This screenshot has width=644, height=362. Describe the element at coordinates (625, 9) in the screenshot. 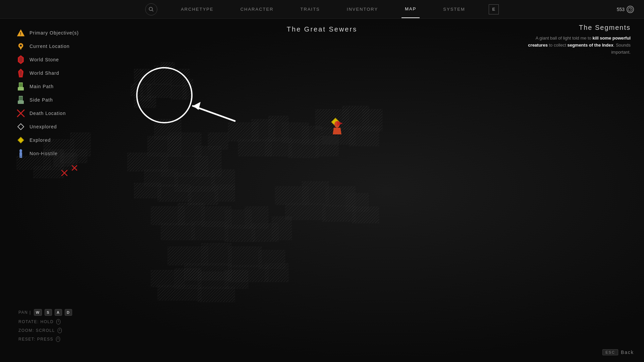

I see `currency-display: 553` at that location.